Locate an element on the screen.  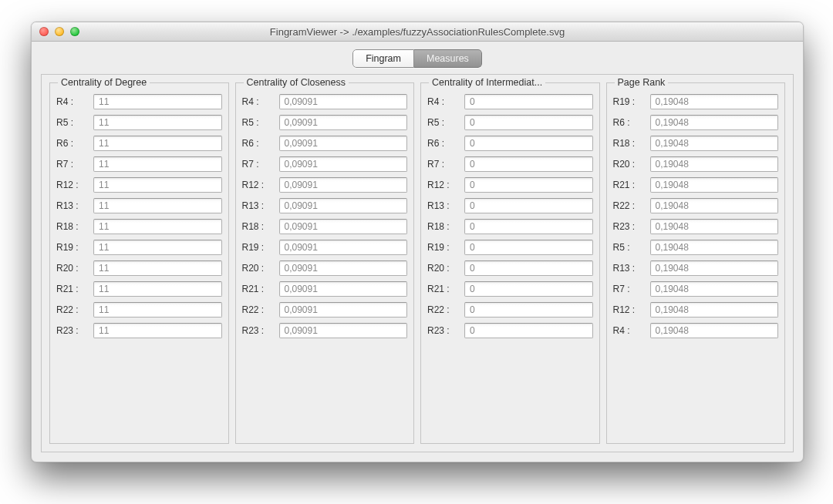
metric-row: R7 :0,09091 is located at coordinates (325, 164).